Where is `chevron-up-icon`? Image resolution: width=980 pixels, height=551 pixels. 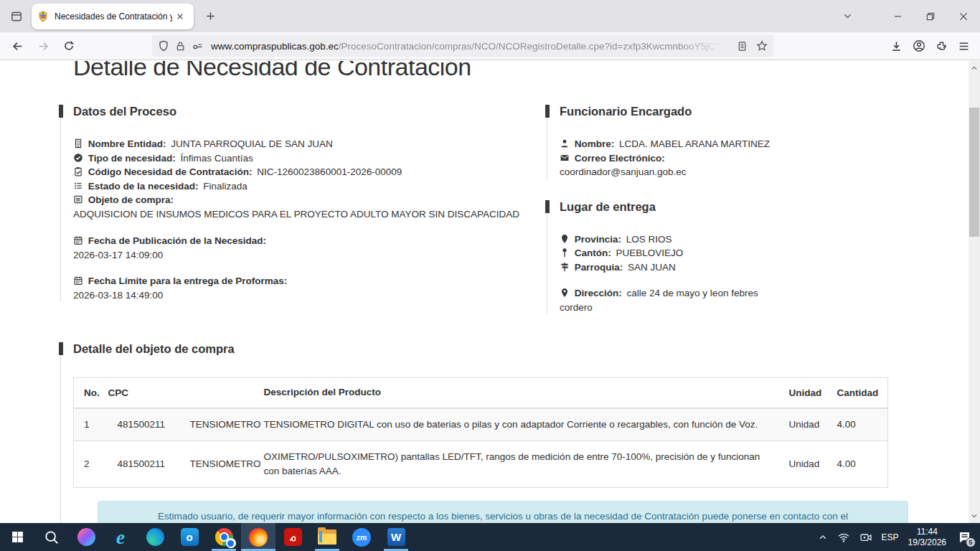
chevron-up-icon is located at coordinates (974, 68).